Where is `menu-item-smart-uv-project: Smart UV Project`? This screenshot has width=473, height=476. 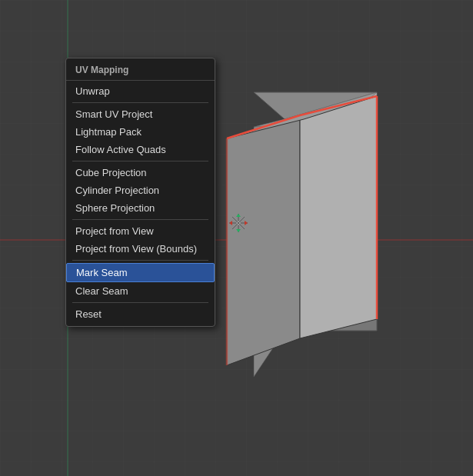
menu-item-smart-uv-project: Smart UV Project is located at coordinates (140, 114).